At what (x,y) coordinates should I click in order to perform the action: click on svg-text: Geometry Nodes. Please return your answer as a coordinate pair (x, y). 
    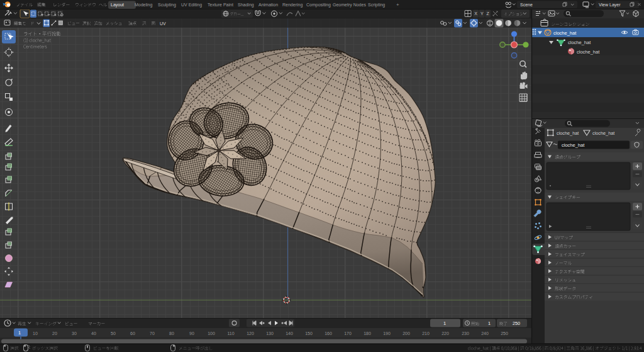
    Looking at the image, I should click on (350, 5).